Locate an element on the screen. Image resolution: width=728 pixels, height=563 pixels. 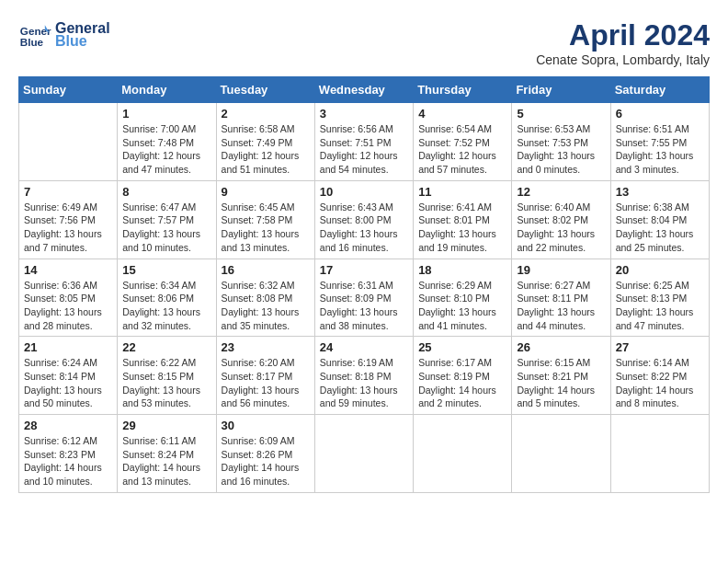
calendar-day-cell: 10Sunrise: 6:43 AM Sunset: 8:00 PM Dayli… is located at coordinates (364, 219).